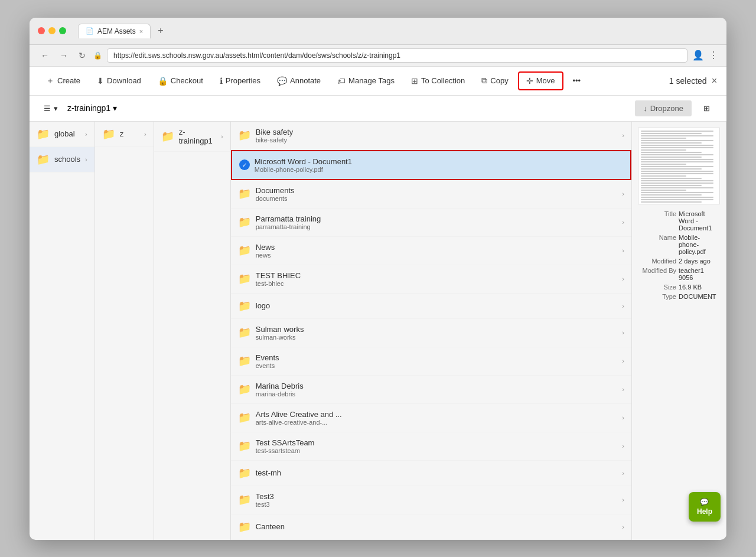 This screenshot has width=756, height=557. Describe the element at coordinates (663, 109) in the screenshot. I see `dropzone-btn: ↓ Dropzone` at that location.